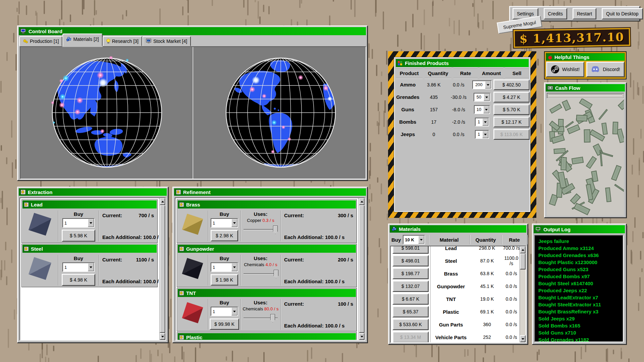 The image size is (644, 362). I want to click on credits-button: Credits, so click(555, 14).